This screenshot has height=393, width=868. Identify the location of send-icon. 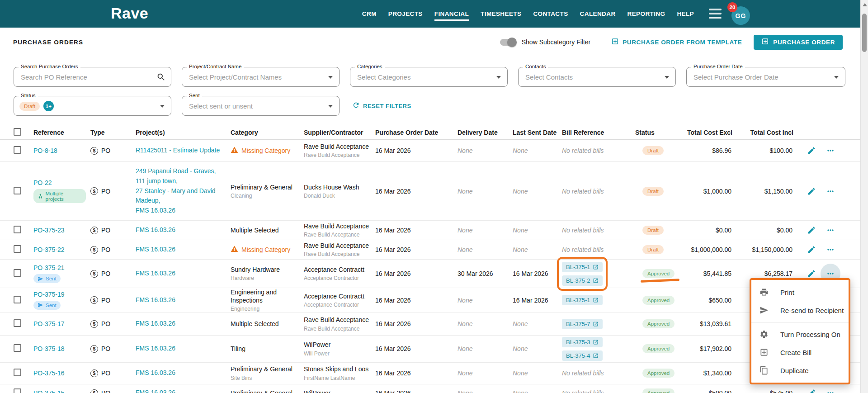
(764, 310).